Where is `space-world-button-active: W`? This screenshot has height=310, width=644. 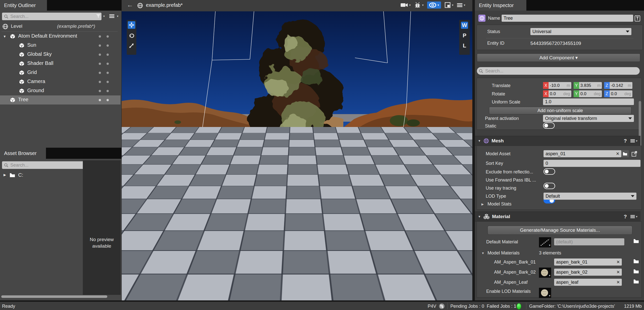 space-world-button-active: W is located at coordinates (465, 25).